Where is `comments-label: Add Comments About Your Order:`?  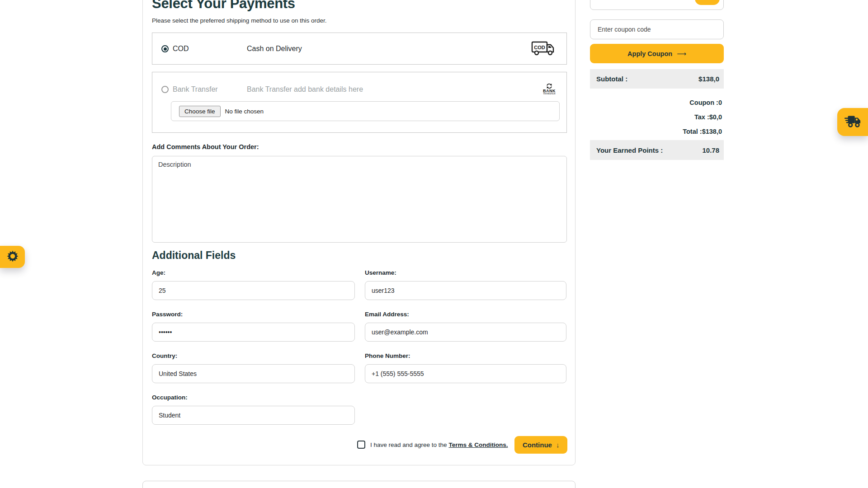 comments-label: Add Comments About Your Order: is located at coordinates (205, 147).